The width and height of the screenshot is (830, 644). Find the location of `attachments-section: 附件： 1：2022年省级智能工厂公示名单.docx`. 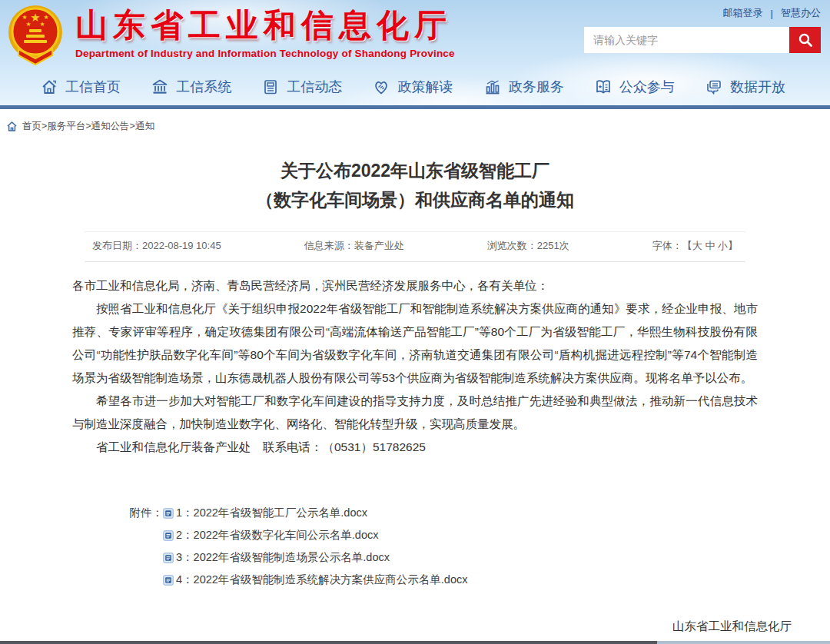

attachments-section: 附件： 1：2022年省级智能工厂公示名单.docx is located at coordinates (415, 546).